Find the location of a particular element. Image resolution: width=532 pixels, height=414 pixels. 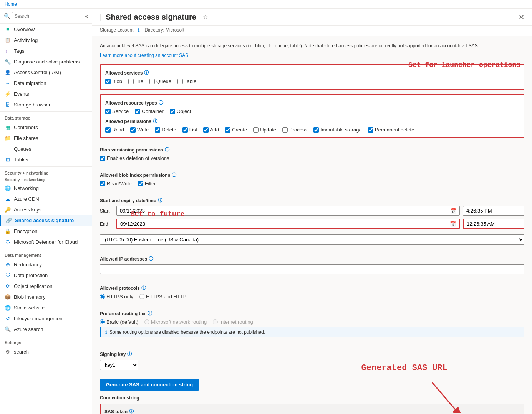

filter-checkbox-item: Filter is located at coordinates (147, 184).